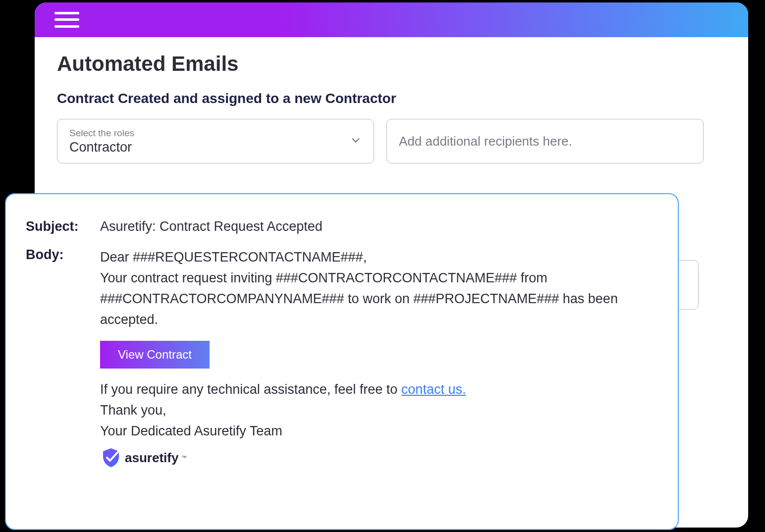  What do you see at coordinates (379, 411) in the screenshot?
I see `thank-you-line: Thank you,` at bounding box center [379, 411].